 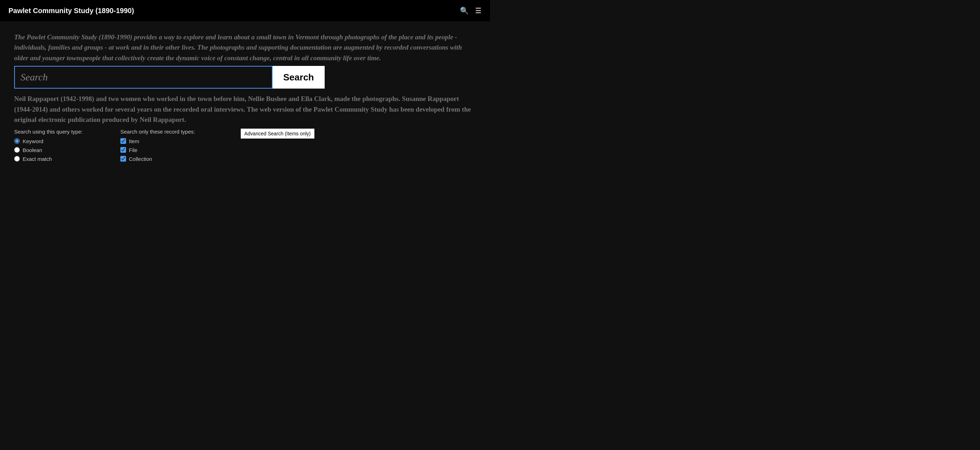 I want to click on site-title: Pawlet Community Study (1890-1990), so click(x=72, y=11).